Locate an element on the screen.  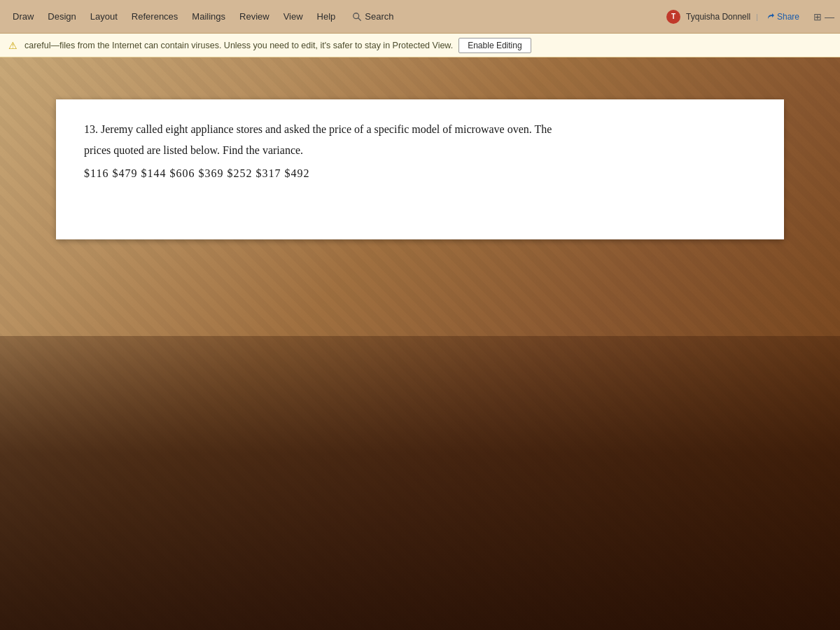
warning-icon: ⚠ is located at coordinates (13, 46).